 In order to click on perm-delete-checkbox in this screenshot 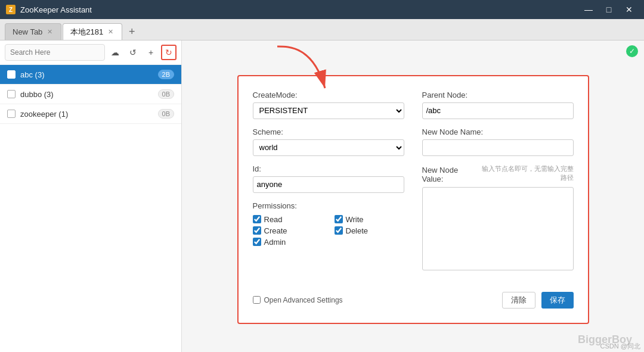, I will do `click(339, 230)`.